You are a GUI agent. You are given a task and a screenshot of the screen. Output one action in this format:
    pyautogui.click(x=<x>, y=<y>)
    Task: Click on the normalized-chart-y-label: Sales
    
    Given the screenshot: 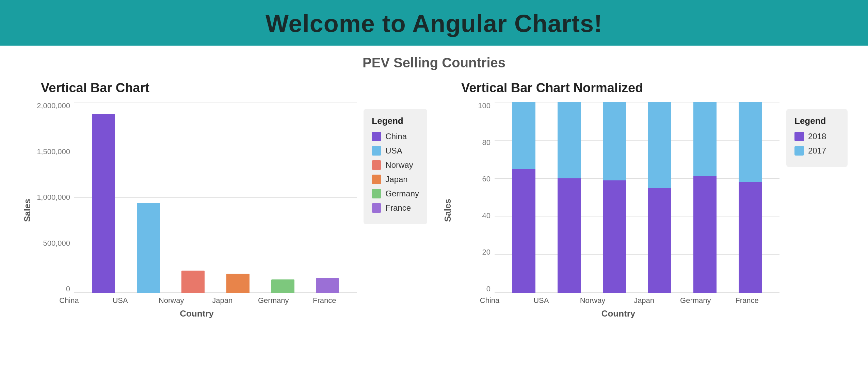 What is the action you would take?
    pyautogui.click(x=448, y=210)
    